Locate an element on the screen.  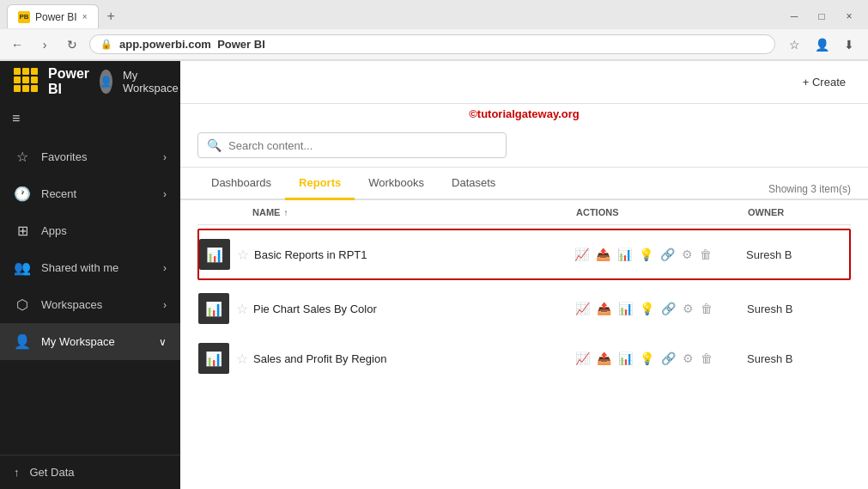
secure-icon: 🔒 is located at coordinates (106, 45).